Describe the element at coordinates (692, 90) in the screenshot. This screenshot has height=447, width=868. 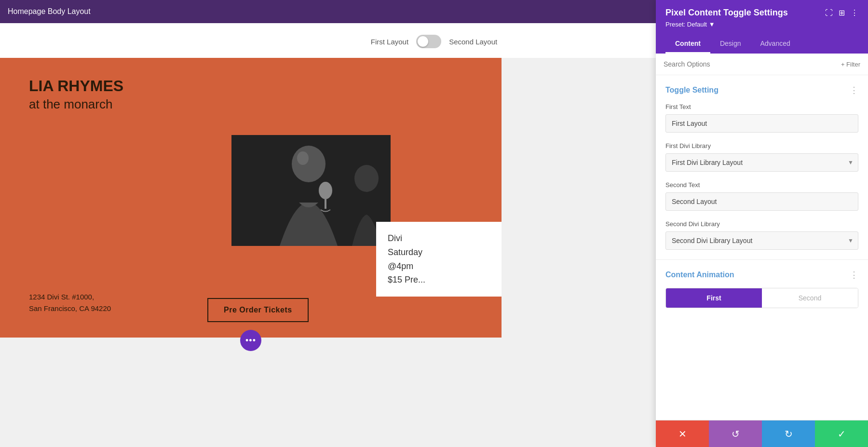
I see `section-title: Toggle Setting` at that location.